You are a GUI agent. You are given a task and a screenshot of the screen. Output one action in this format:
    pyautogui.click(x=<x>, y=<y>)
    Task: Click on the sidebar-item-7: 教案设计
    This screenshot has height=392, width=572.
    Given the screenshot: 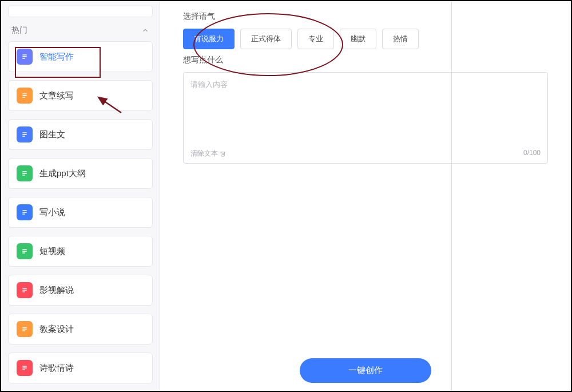 What is the action you would take?
    pyautogui.click(x=80, y=329)
    